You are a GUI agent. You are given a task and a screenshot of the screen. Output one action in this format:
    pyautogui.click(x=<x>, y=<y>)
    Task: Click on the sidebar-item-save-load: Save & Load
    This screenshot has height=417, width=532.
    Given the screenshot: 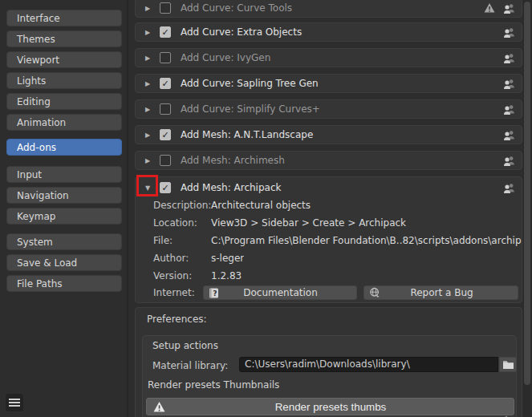 What is the action you would take?
    pyautogui.click(x=64, y=263)
    